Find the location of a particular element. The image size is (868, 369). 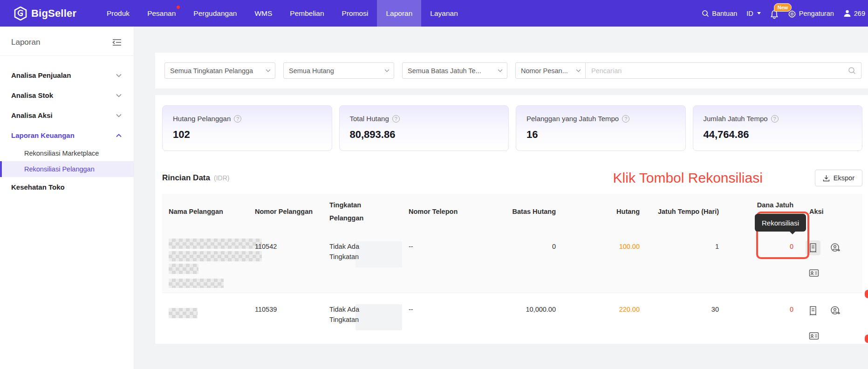

stat-card-pelanggan-jatuh-tempo: Pelanggan yang Jatuh Tempo? 16 is located at coordinates (601, 128).